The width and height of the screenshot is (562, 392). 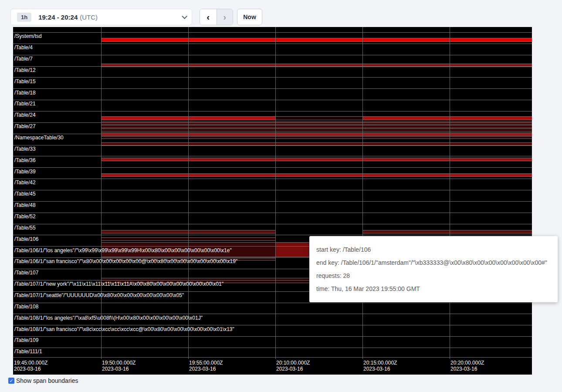 What do you see at coordinates (225, 17) in the screenshot?
I see `next-time-button: ›` at bounding box center [225, 17].